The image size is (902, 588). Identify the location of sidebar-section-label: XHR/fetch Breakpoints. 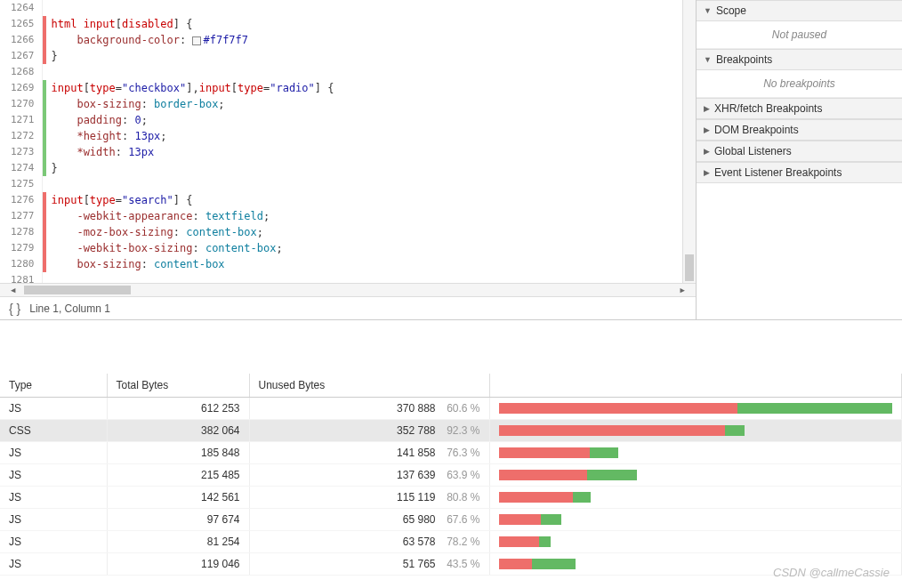
(769, 109).